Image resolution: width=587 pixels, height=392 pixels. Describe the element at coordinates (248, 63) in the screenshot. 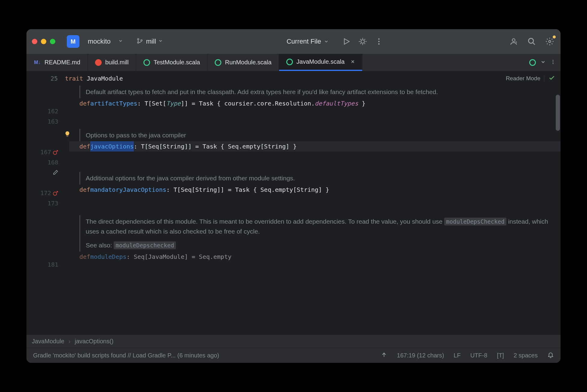

I see `tab-label: RunModule.scala` at that location.